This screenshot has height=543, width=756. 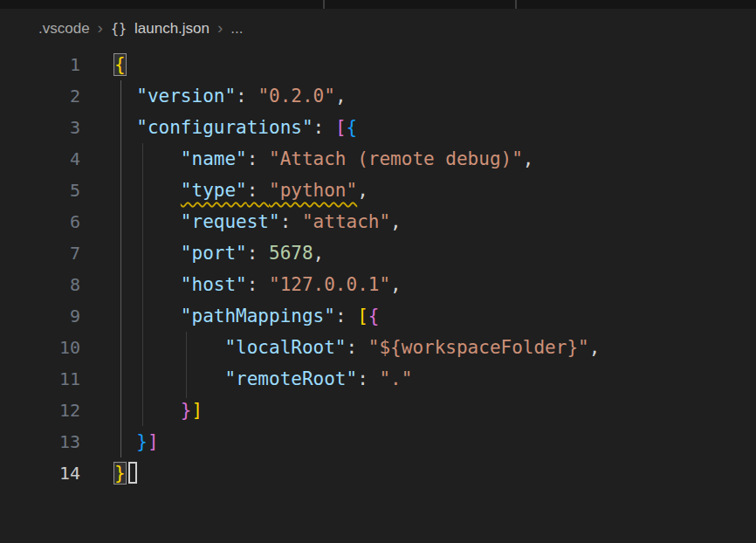 What do you see at coordinates (172, 29) in the screenshot?
I see `breadcrumb-file: launch.json` at bounding box center [172, 29].